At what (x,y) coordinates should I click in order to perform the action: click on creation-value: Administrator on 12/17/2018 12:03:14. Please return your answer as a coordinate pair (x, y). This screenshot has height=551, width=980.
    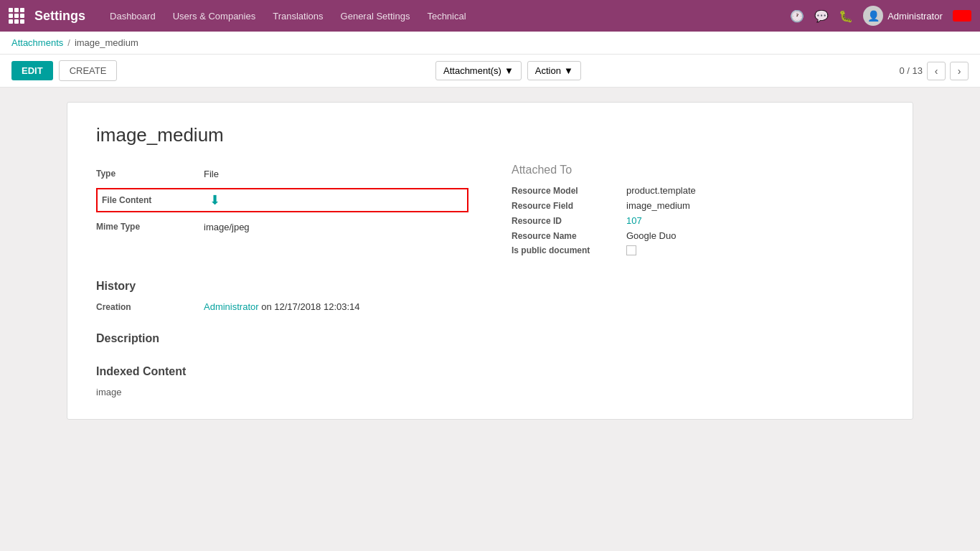
    Looking at the image, I should click on (282, 307).